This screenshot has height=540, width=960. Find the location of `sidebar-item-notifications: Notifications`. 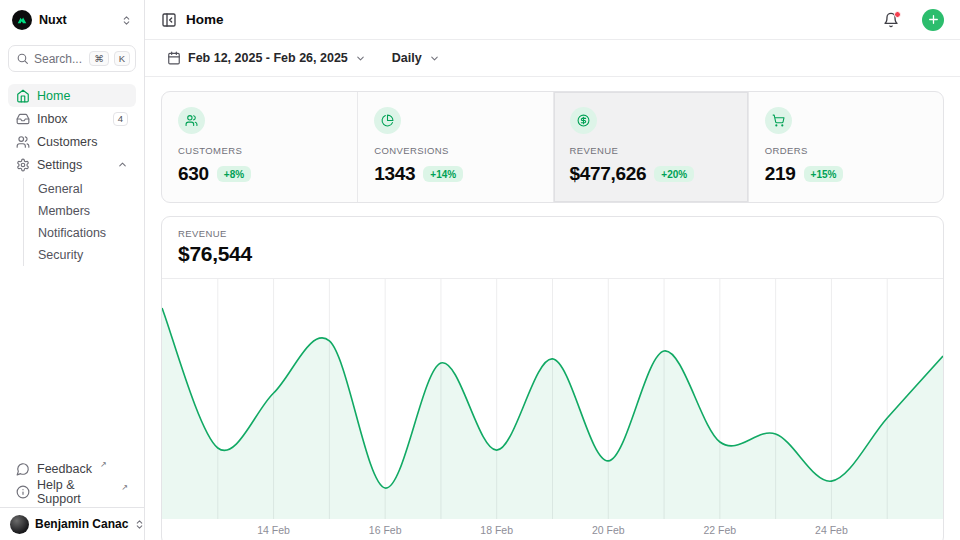

sidebar-item-notifications: Notifications is located at coordinates (85, 233).